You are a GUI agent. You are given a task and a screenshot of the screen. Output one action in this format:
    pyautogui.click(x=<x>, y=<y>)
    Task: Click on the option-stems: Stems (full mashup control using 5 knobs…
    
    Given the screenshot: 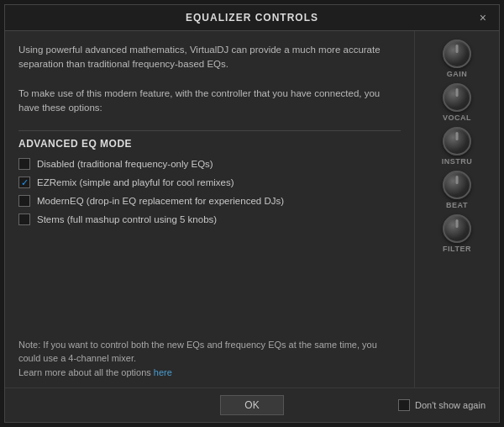 What is the action you would take?
    pyautogui.click(x=210, y=219)
    